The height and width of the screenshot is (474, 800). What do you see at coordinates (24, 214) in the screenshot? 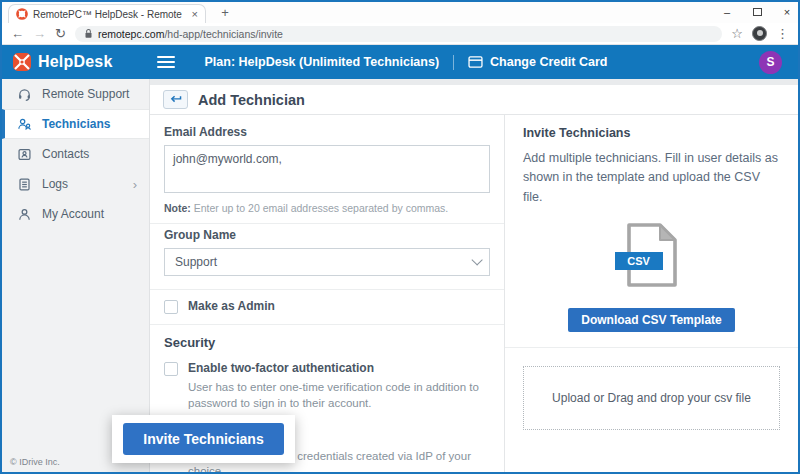
I see `person-icon` at bounding box center [24, 214].